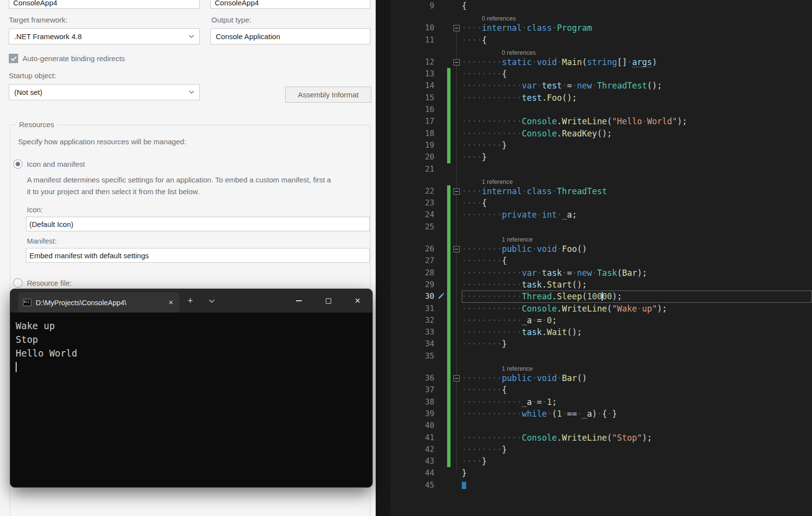 This screenshot has height=516, width=812. Describe the element at coordinates (328, 301) in the screenshot. I see `maximize-button` at that location.